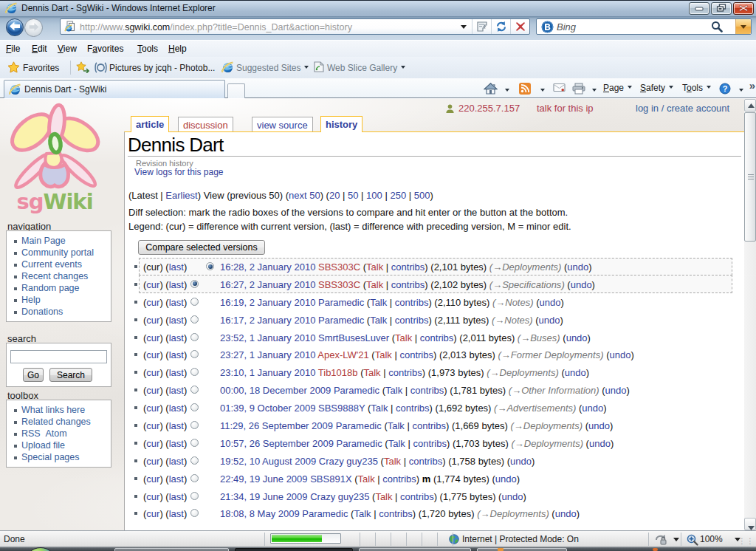  Describe the element at coordinates (114, 89) in the screenshot. I see `browser-tab: Dennis Dart - SgWiki` at that location.